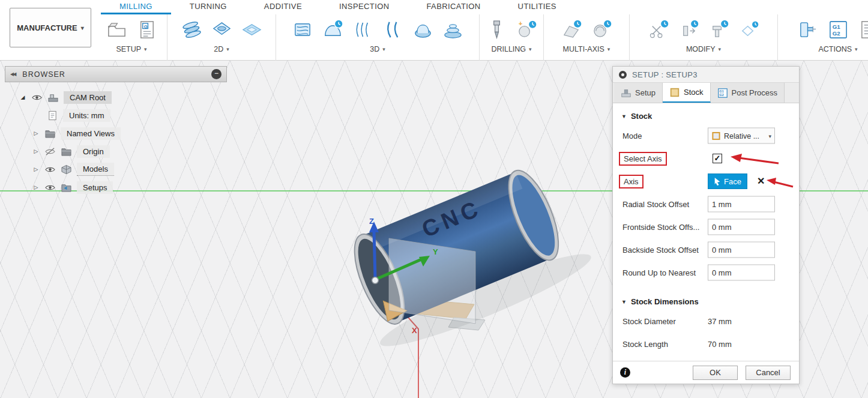  Describe the element at coordinates (378, 29) in the screenshot. I see `3d-tools` at that location.